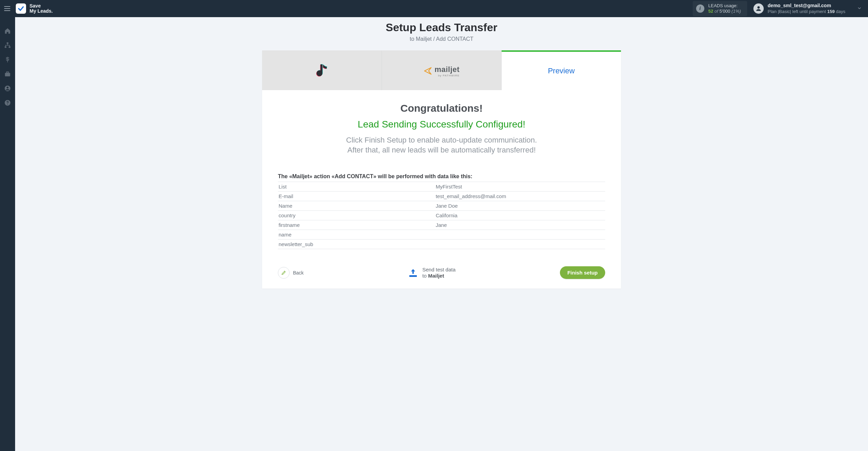  I want to click on send-test-button: Send test data to Mailjet, so click(432, 273).